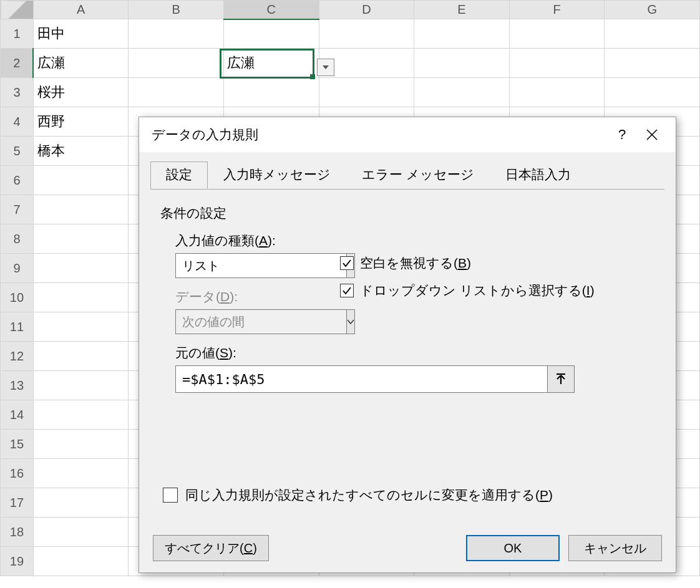 Image resolution: width=700 pixels, height=588 pixels. What do you see at coordinates (17, 444) in the screenshot?
I see `row-header-15: 15` at bounding box center [17, 444].